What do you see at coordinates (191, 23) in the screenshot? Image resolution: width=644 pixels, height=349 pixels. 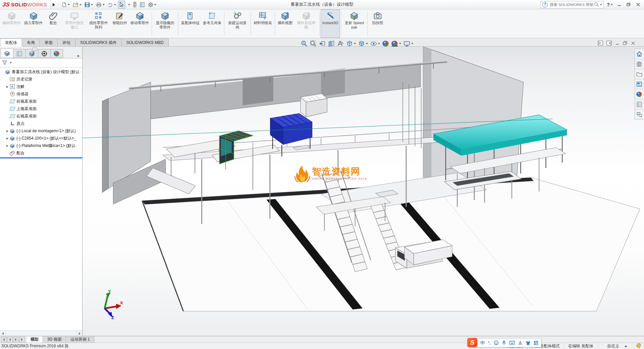 I see `ribbon-assembly-features-button: 装配体特征` at bounding box center [191, 23].